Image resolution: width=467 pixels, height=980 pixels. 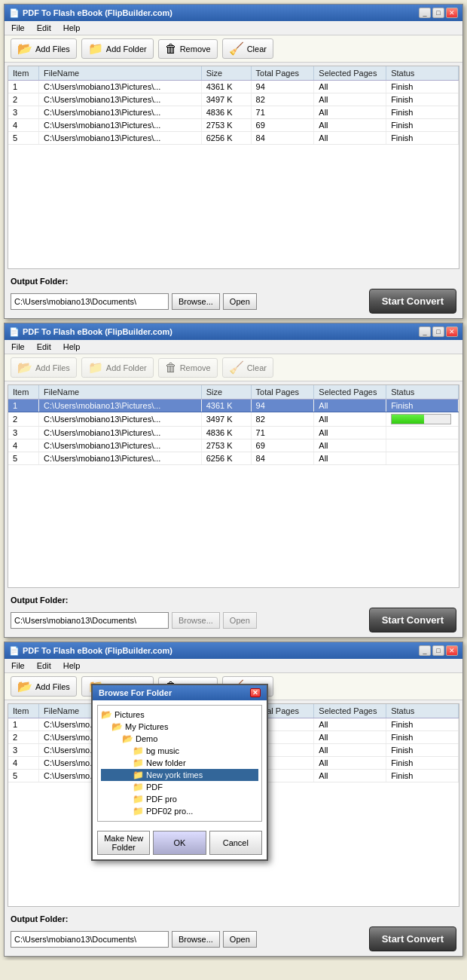 I want to click on add-folder-label-1: Add Folder, so click(x=127, y=49).